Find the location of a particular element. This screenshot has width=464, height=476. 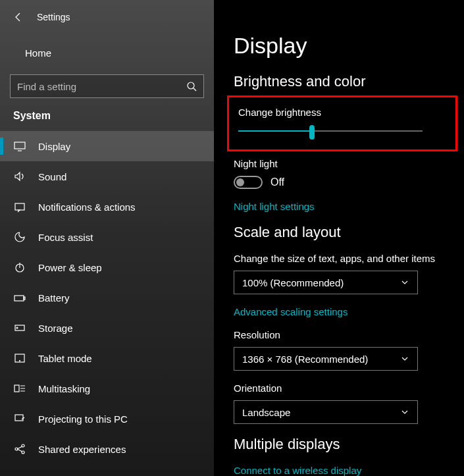

section-brightness: Brightness and color is located at coordinates (342, 82).